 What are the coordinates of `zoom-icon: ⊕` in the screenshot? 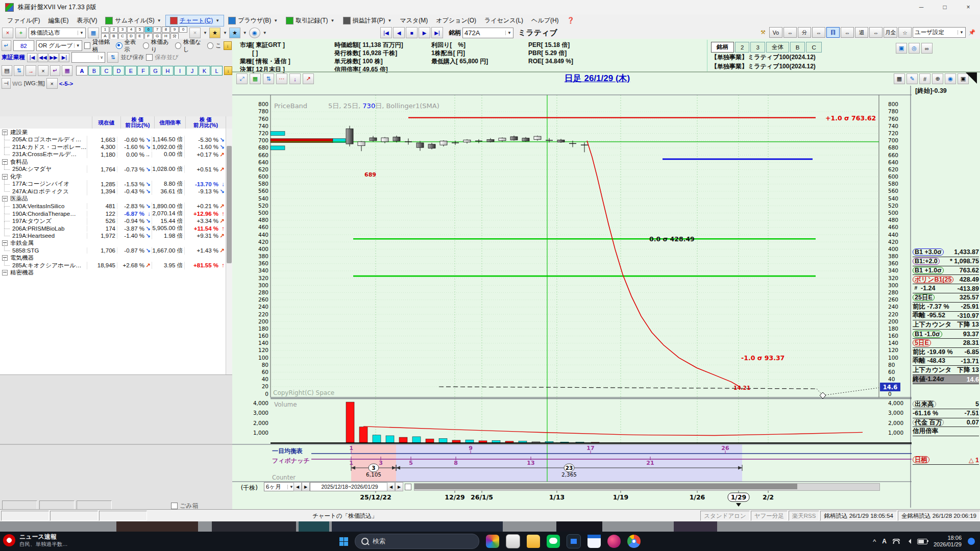 It's located at (938, 79).